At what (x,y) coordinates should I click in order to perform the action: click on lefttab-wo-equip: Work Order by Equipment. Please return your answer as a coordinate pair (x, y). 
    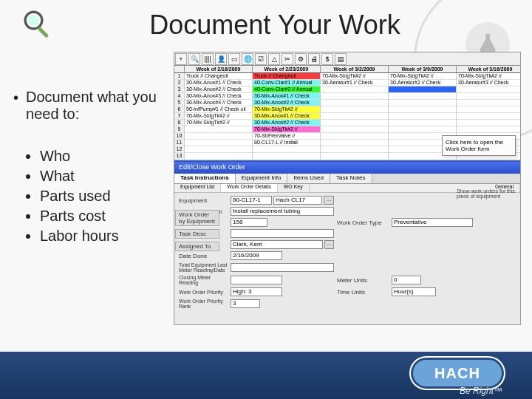
    Looking at the image, I should click on (197, 218).